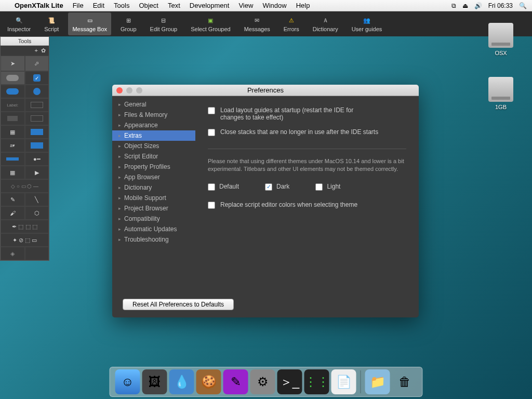 This screenshot has height=399, width=532. Describe the element at coordinates (367, 24) in the screenshot. I see `toolbar-user-guides: 👥User guides` at that location.